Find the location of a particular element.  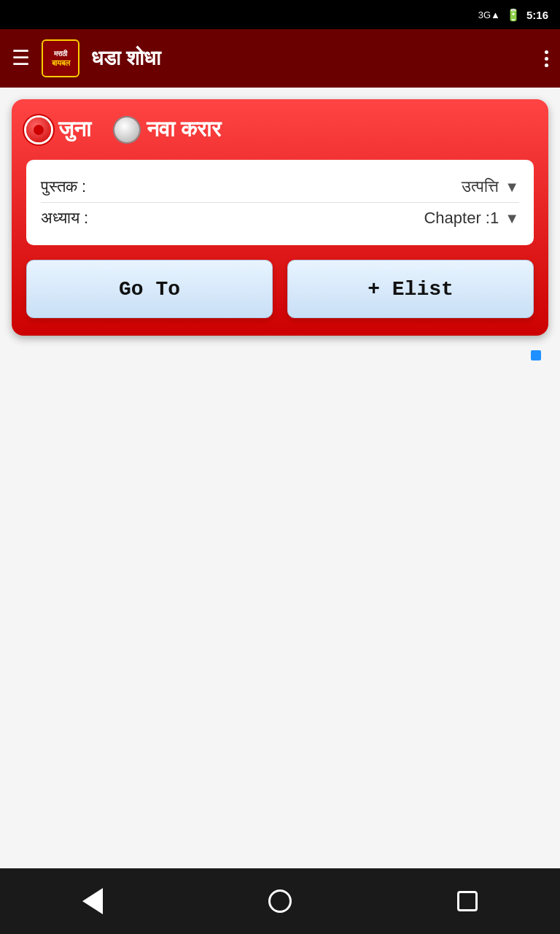

radio-option-nava: नवा करार is located at coordinates (168, 130).